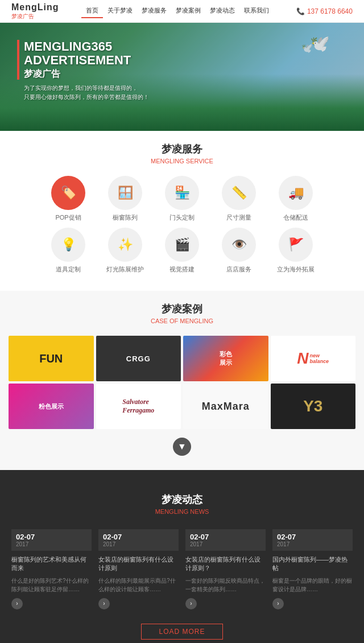 This screenshot has height=643, width=364. What do you see at coordinates (226, 358) in the screenshot?
I see `case-colorful-label: 彩色展示` at bounding box center [226, 358].